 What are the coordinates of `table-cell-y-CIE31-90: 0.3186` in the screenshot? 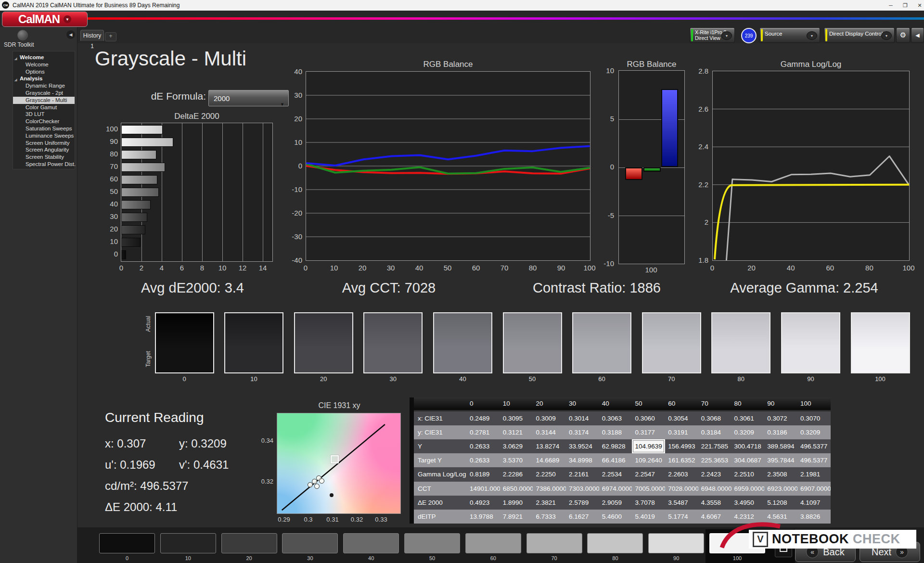 It's located at (781, 432).